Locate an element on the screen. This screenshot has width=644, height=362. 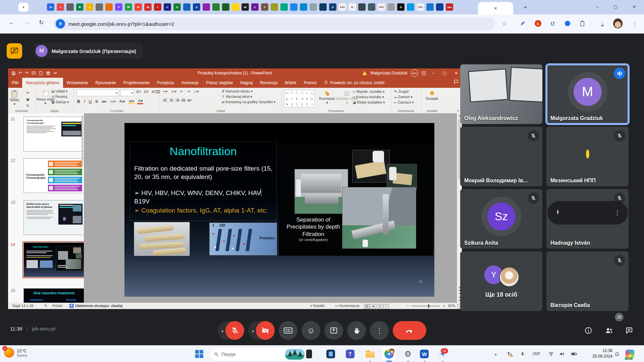
new-tab-button: + is located at coordinates (525, 7).